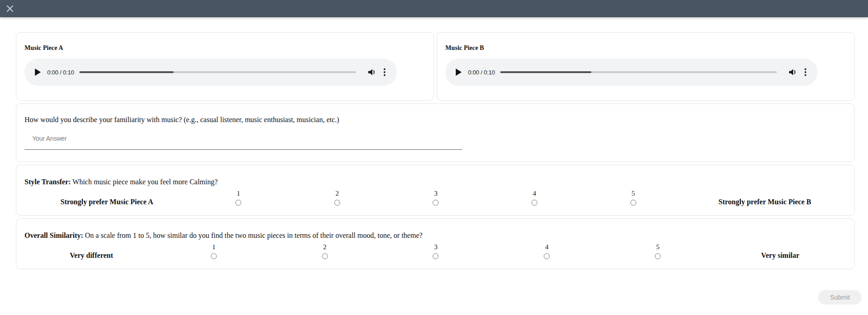  What do you see at coordinates (10, 9) in the screenshot?
I see `close-button` at bounding box center [10, 9].